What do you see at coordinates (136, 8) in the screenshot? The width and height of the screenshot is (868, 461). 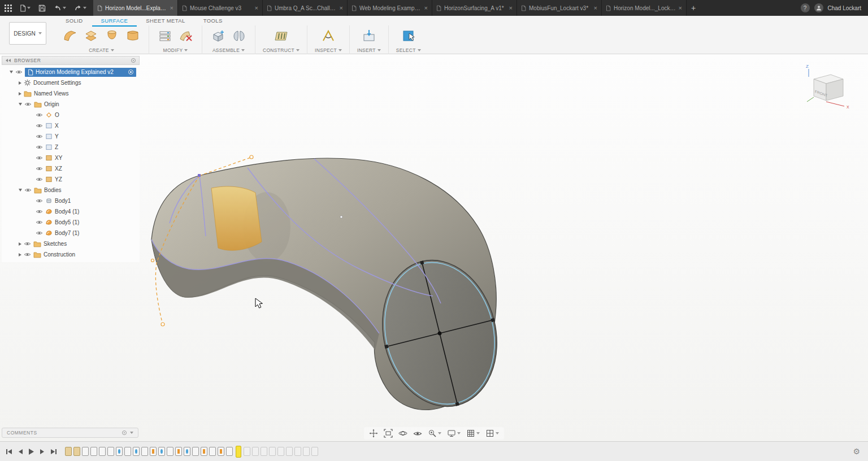 I see `document-tab-1: Horizon Model...Explained v2* ×` at bounding box center [136, 8].